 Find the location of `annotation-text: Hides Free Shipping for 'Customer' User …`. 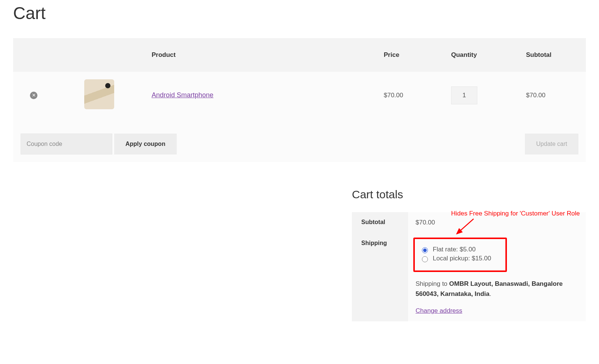

annotation-text: Hides Free Shipping for 'Customer' User … is located at coordinates (516, 214).